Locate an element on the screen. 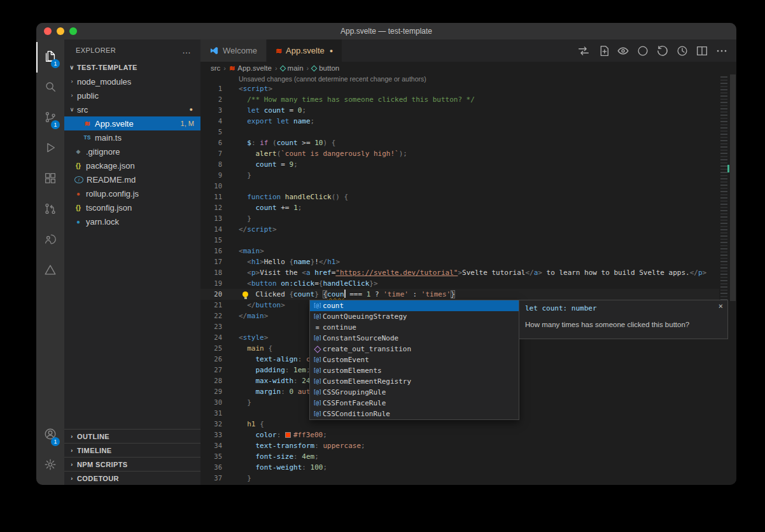 Image resolution: width=765 pixels, height=532 pixels. tree-item-tsconfig-json: {}tsconfig.json is located at coordinates (132, 207).